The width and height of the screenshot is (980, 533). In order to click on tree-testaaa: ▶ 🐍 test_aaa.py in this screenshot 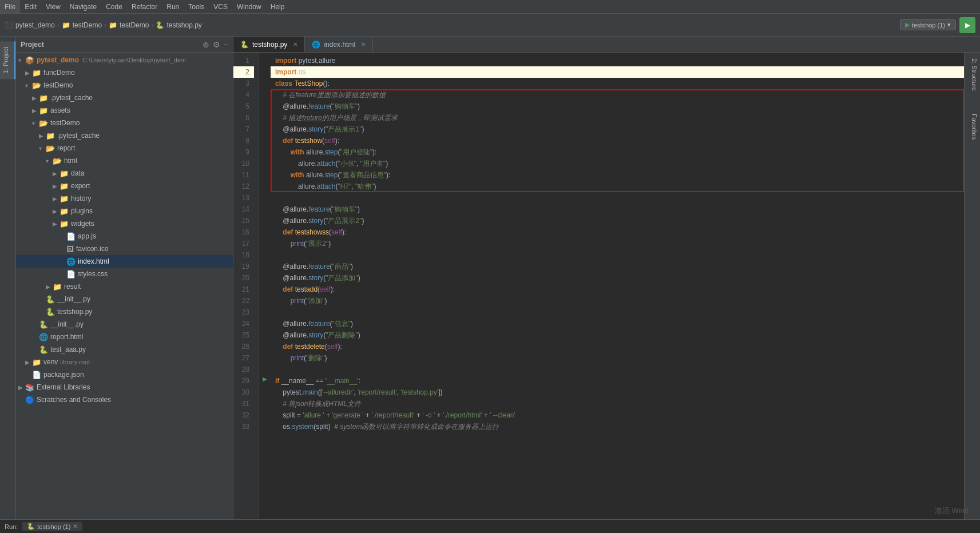, I will do `click(125, 349)`.